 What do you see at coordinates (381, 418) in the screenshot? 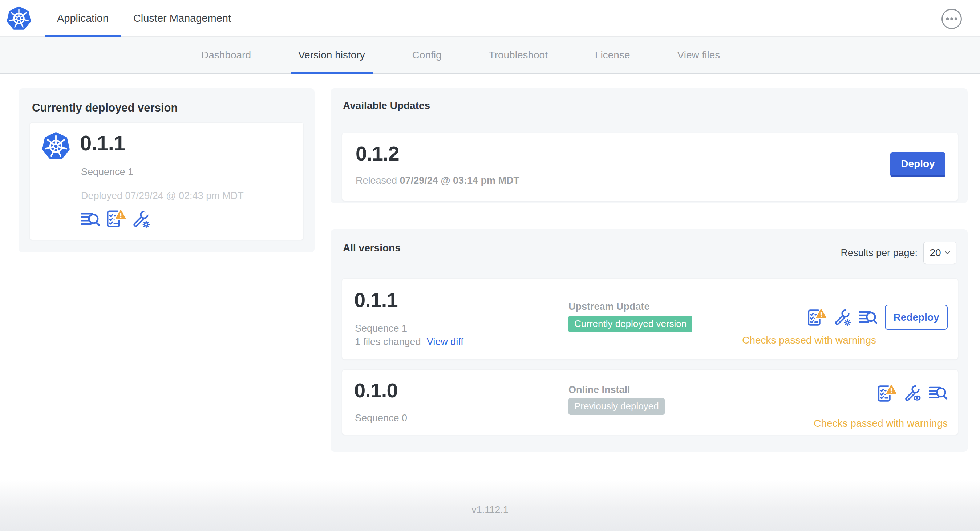
I see `row-sequence: Sequence 0` at bounding box center [381, 418].